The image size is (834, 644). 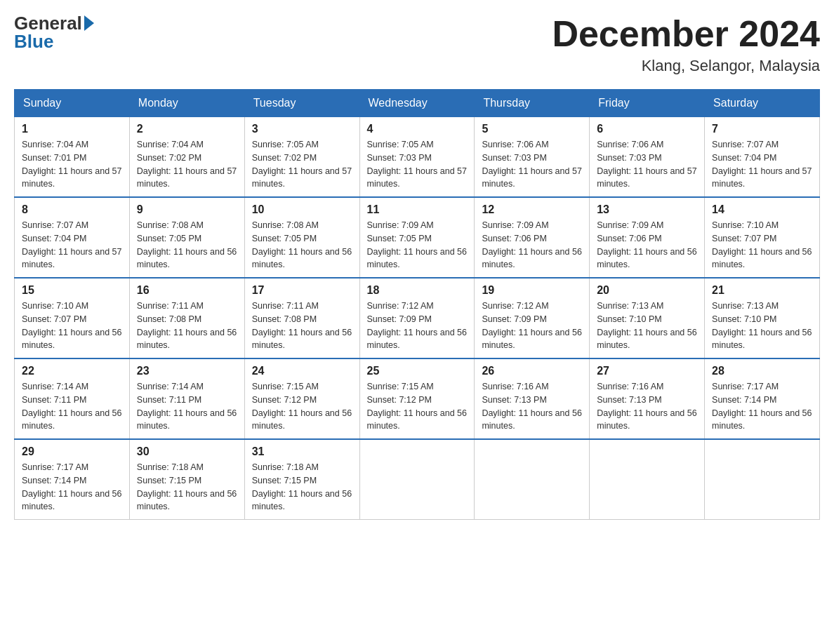 What do you see at coordinates (417, 129) in the screenshot?
I see `day-number: 4` at bounding box center [417, 129].